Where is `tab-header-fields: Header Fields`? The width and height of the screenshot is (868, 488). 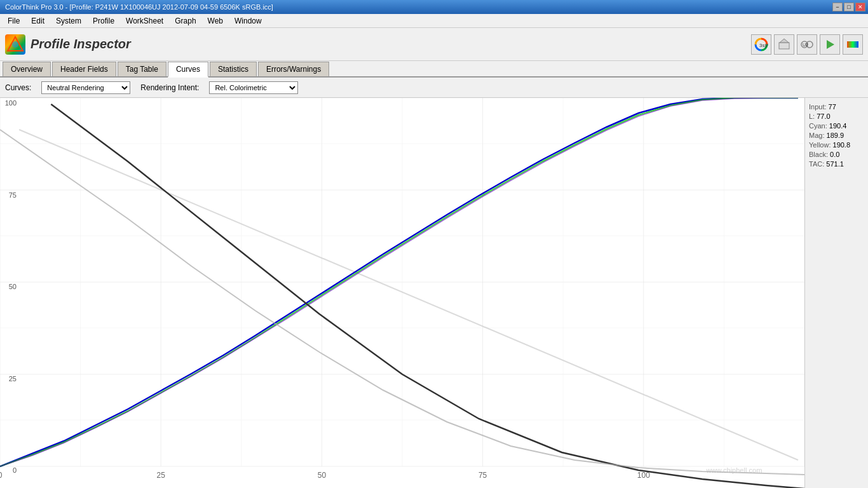
tab-header-fields: Header Fields is located at coordinates (84, 69).